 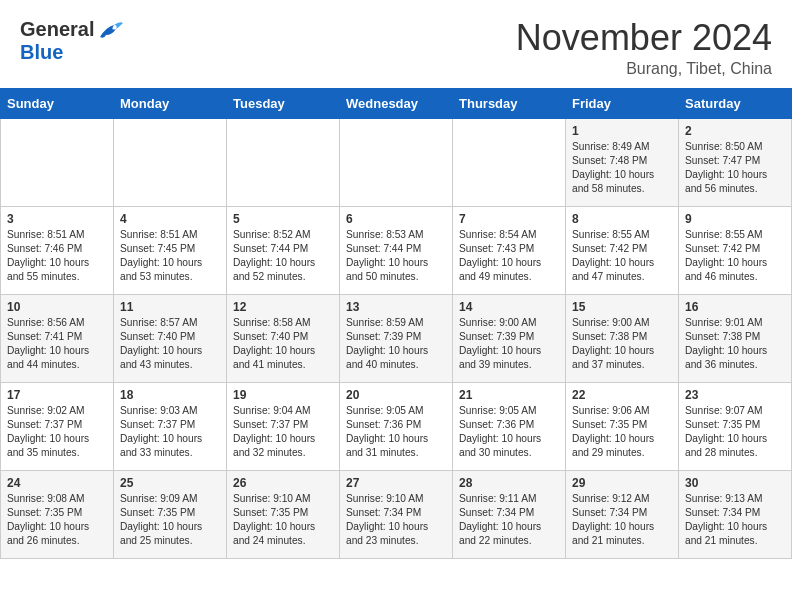 What do you see at coordinates (283, 307) in the screenshot?
I see `day-number: 12` at bounding box center [283, 307].